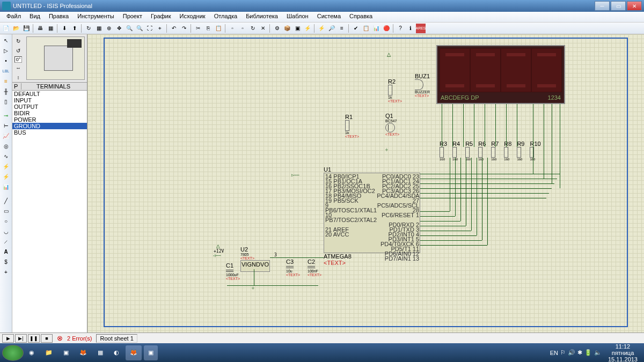  Describe the element at coordinates (18, 60) in the screenshot. I see `rotation-angle: 0°` at that location.